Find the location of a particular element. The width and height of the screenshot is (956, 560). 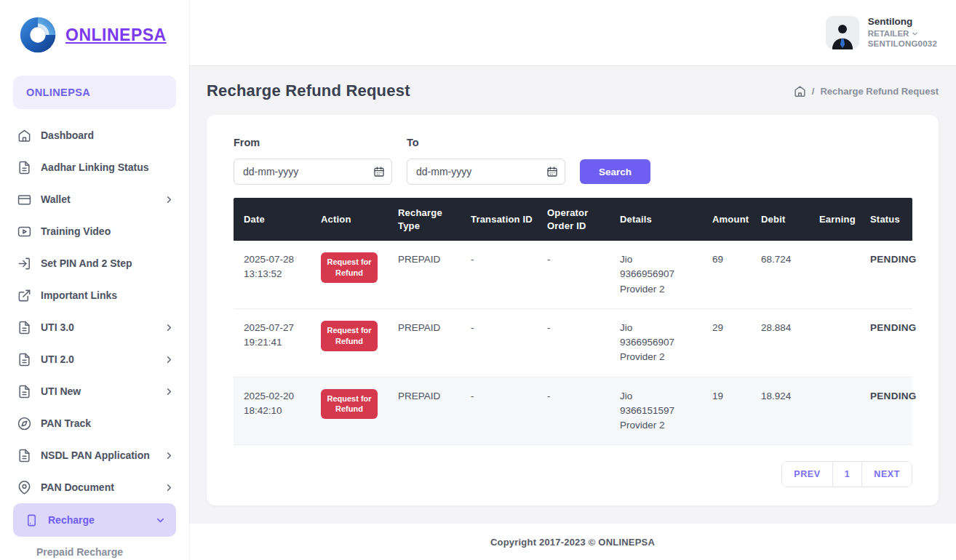

col-earning: Earning is located at coordinates (839, 220).